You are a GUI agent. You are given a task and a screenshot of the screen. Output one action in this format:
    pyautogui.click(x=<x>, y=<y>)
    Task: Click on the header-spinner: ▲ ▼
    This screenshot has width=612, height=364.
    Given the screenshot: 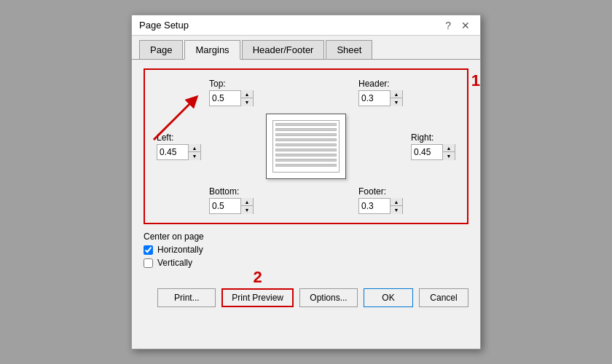 What is the action you would take?
    pyautogui.click(x=380, y=98)
    